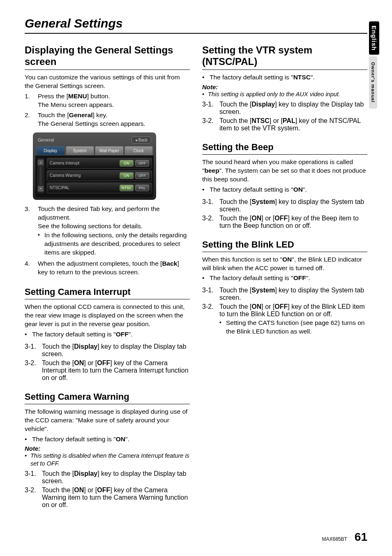 The image size is (392, 556). What do you see at coordinates (84, 188) in the screenshot?
I see `ss-label: NTSC/PAL` at bounding box center [84, 188].